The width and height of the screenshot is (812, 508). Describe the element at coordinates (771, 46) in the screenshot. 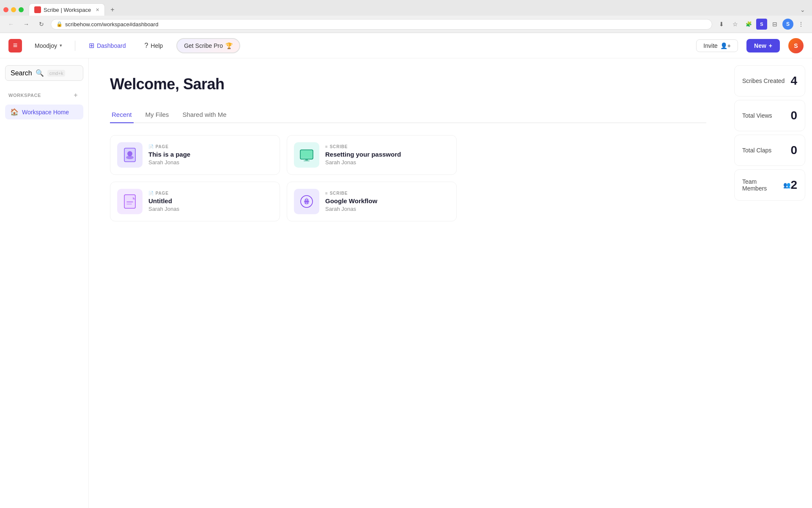

I see `plus-icon: +` at that location.